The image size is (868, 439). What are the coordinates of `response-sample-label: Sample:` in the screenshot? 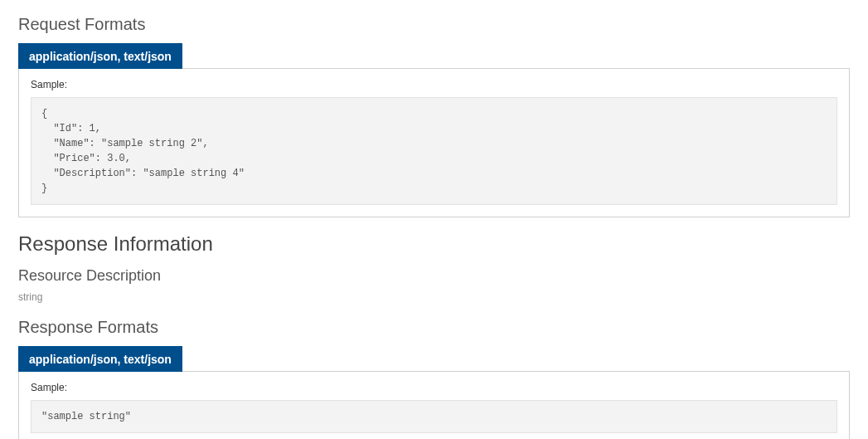 It's located at (434, 388).